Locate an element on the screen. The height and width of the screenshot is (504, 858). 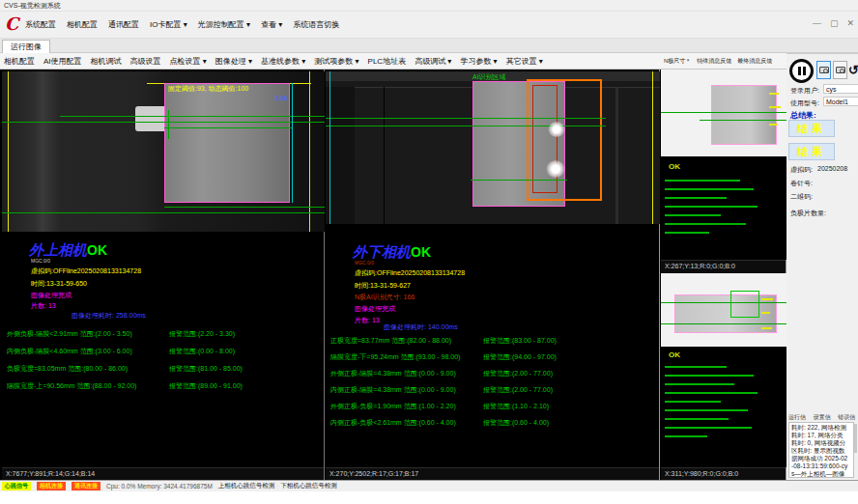
highlight-spot is located at coordinates (557, 129).